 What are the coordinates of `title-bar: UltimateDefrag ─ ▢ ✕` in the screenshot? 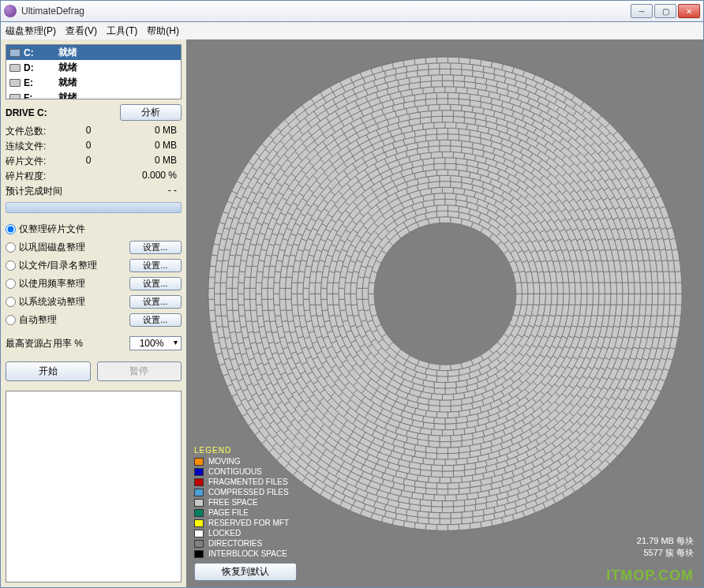 It's located at (352, 11).